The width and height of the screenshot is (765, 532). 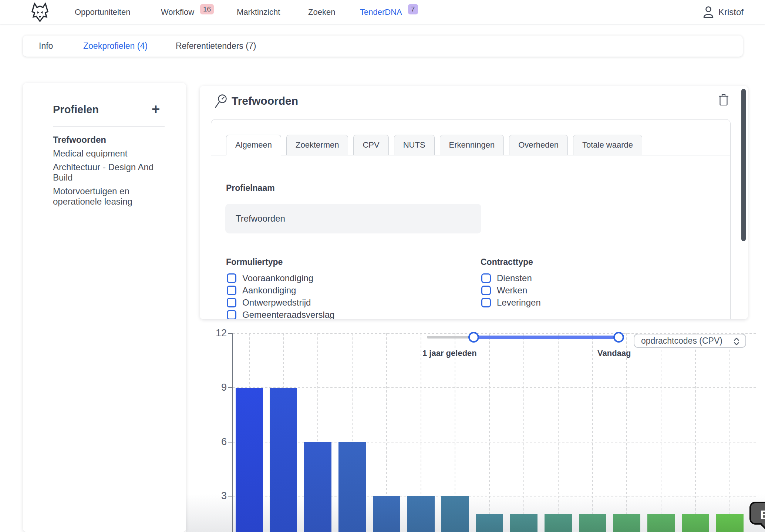 What do you see at coordinates (434, 145) in the screenshot?
I see `profile-tabs: Algemeen Zoektermen CPV NUTS Erkenningen…` at bounding box center [434, 145].